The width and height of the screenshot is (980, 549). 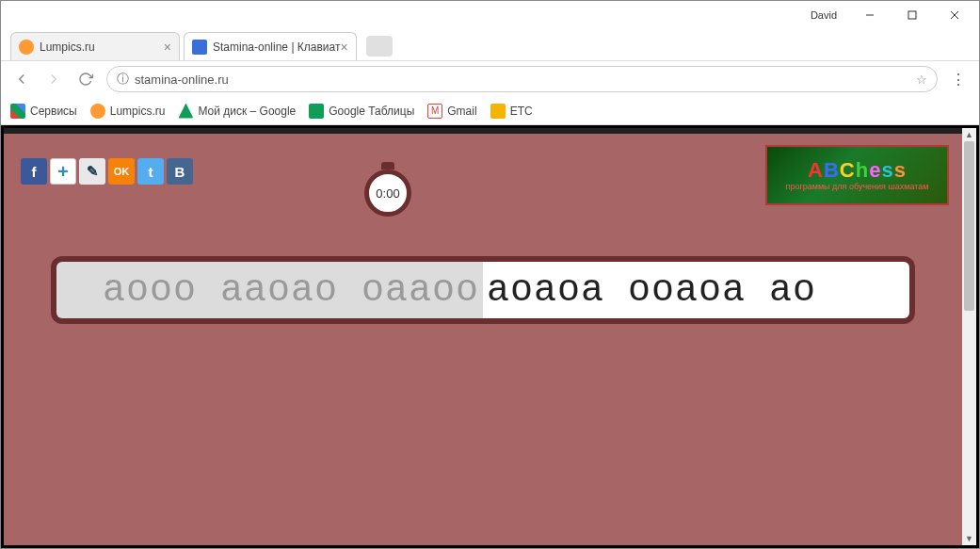 What do you see at coordinates (958, 79) in the screenshot?
I see `menu-button: ⋮` at bounding box center [958, 79].